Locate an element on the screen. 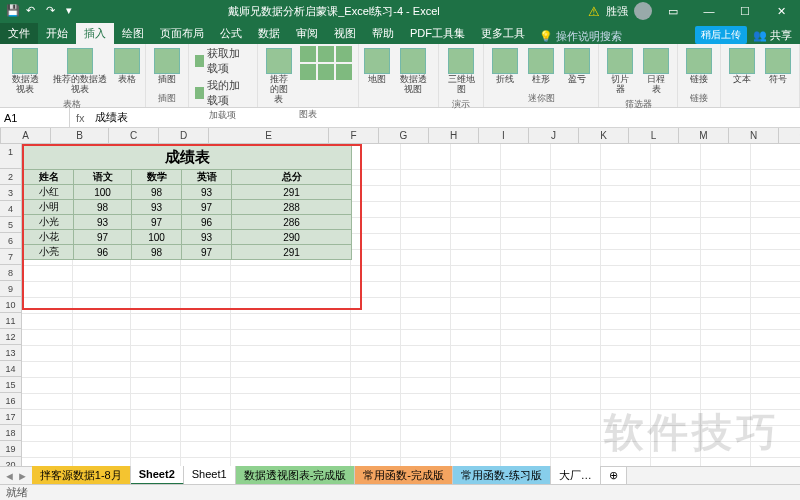  col-header: E is located at coordinates (269, 136).